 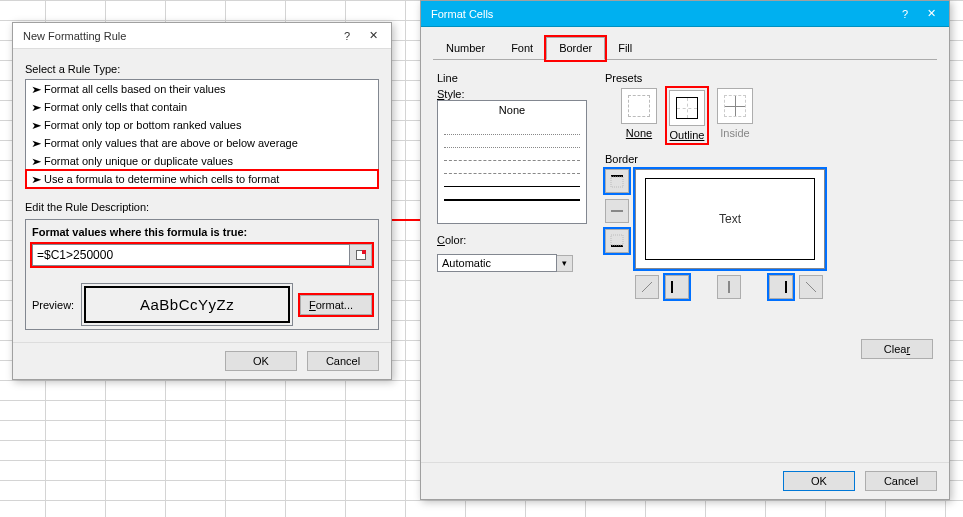 What do you see at coordinates (512, 240) in the screenshot?
I see `color-label: Color:` at bounding box center [512, 240].